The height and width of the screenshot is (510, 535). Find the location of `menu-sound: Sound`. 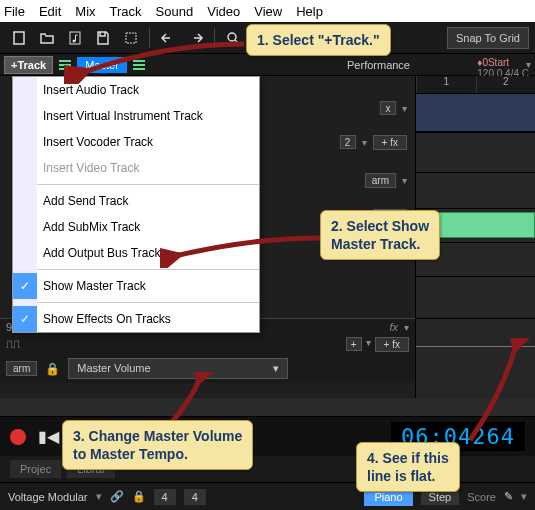

menu-sound: Sound is located at coordinates (175, 12).